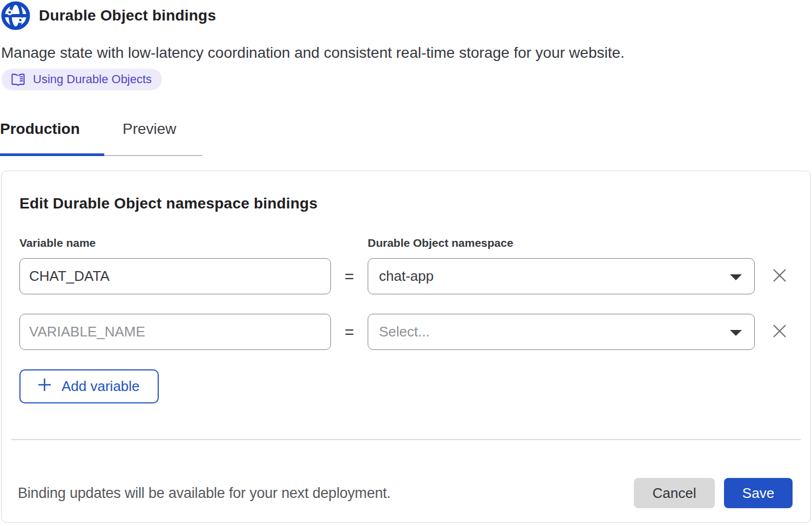 The image size is (812, 526). What do you see at coordinates (407, 204) in the screenshot?
I see `card-heading: Edit Durable Object namespace bindings` at bounding box center [407, 204].